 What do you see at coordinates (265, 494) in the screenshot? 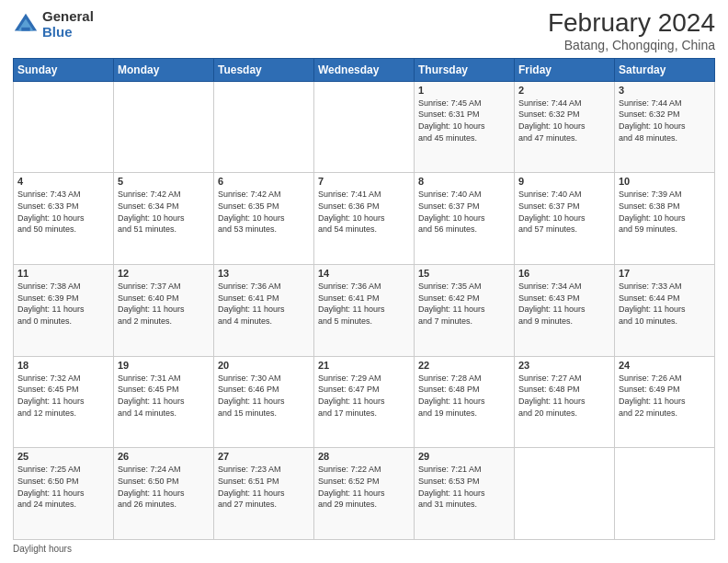
I see `calendar-cell: 27Sunrise: 7:23 AMSunset: 6:51 PMDayligh…` at bounding box center [265, 494].